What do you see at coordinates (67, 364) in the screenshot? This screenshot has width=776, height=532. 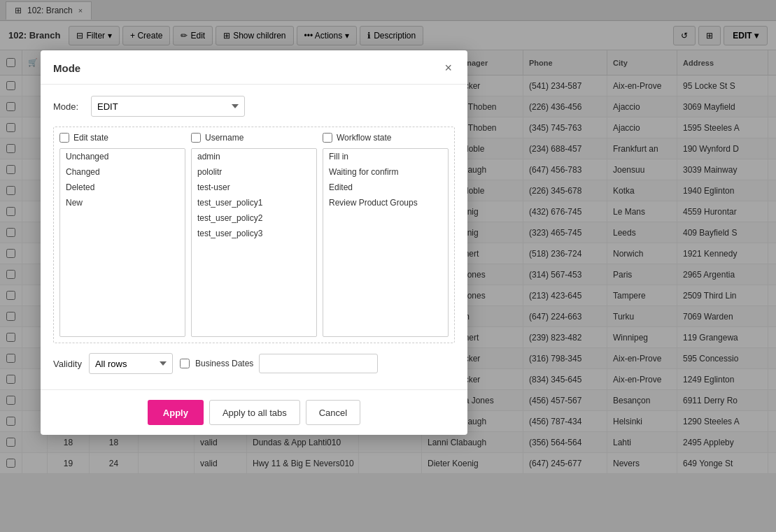 I see `validity-label: Validity` at bounding box center [67, 364].